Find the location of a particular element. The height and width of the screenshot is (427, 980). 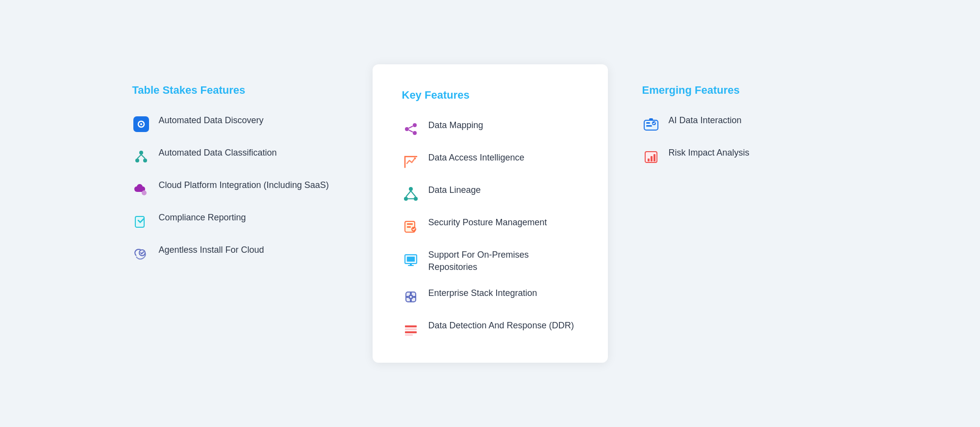

list-item: Data Lineage is located at coordinates (490, 193).